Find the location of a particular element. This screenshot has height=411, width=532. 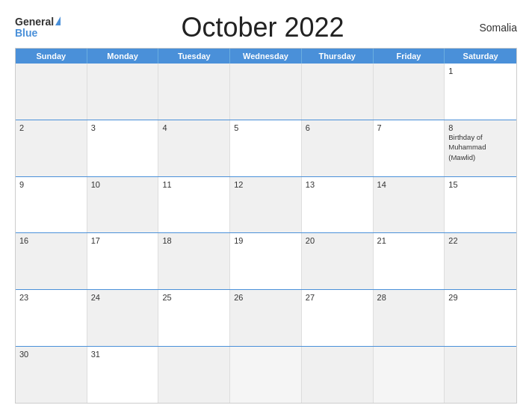

day-number: 15 is located at coordinates (480, 185).